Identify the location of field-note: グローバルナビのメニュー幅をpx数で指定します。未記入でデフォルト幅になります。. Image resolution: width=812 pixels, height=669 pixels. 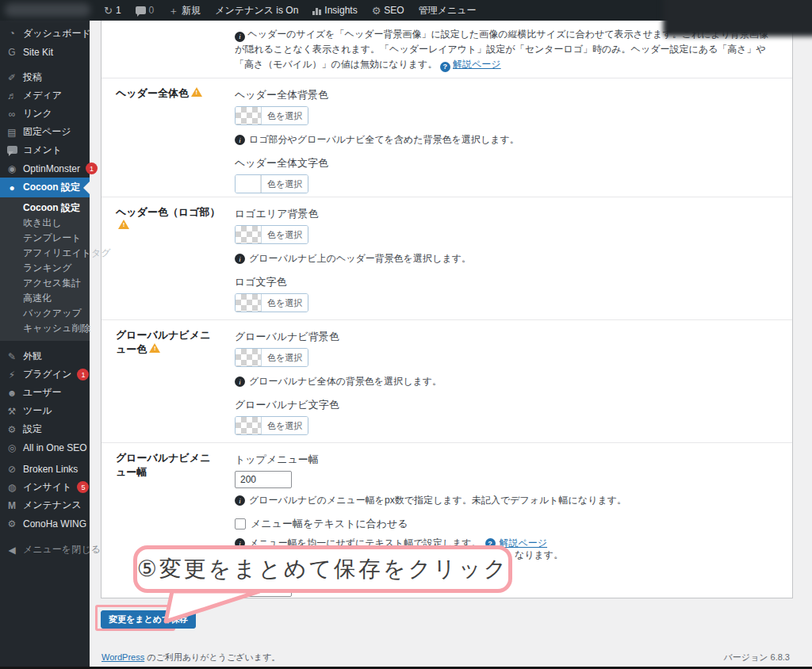
(438, 501).